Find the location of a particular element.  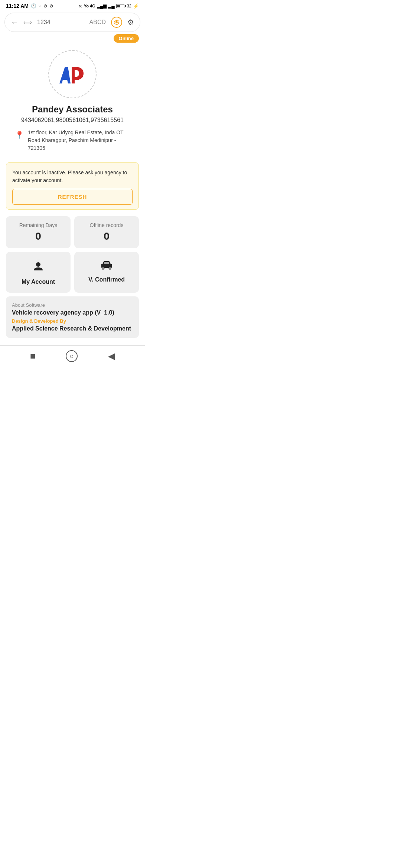

status-time: 11:12 AM is located at coordinates (17, 6).